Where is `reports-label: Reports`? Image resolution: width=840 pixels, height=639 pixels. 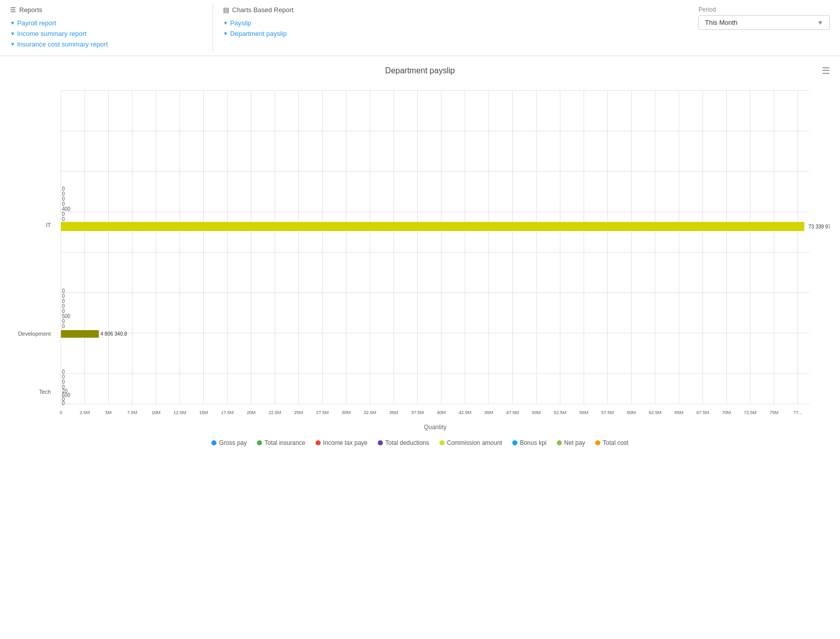
reports-label: Reports is located at coordinates (31, 10).